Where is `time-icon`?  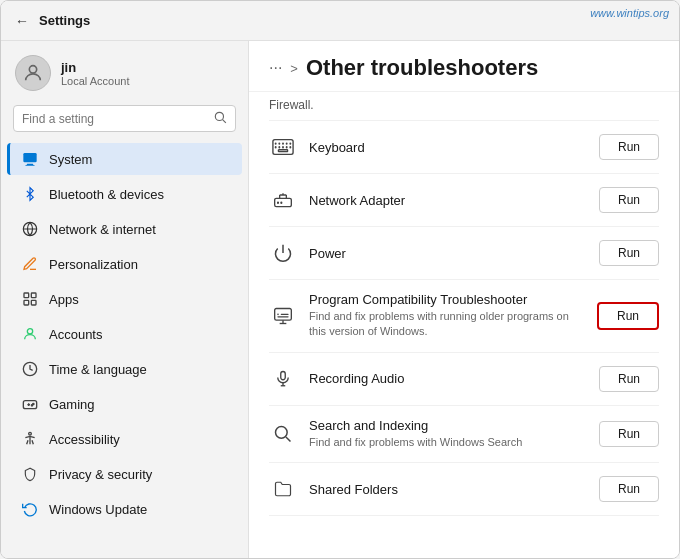
time-icon is located at coordinates (30, 369).